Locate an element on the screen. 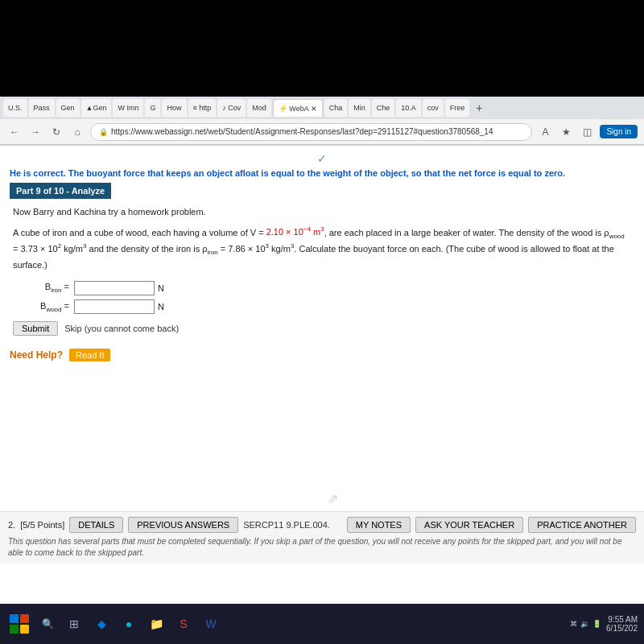 The height and width of the screenshot is (644, 644). details-button: DETAILS is located at coordinates (97, 525).